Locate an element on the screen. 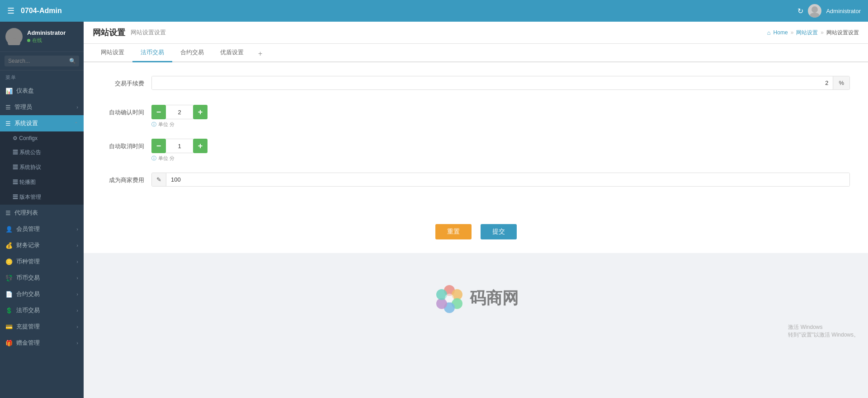 This screenshot has height=398, width=868. sidebar-item-label: 财务记录 is located at coordinates (28, 245).